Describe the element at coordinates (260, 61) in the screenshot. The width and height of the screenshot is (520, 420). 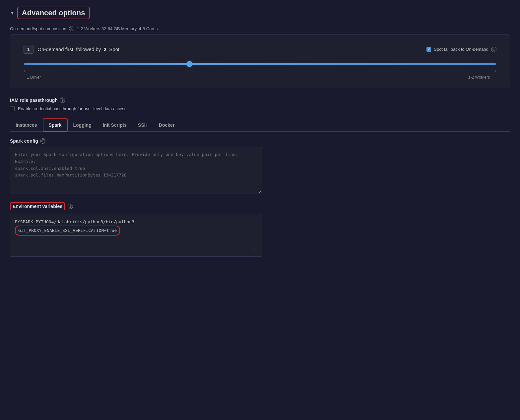
I see `slider-panel: 1 On-demand first, followed by 2 Spot ✓ …` at that location.